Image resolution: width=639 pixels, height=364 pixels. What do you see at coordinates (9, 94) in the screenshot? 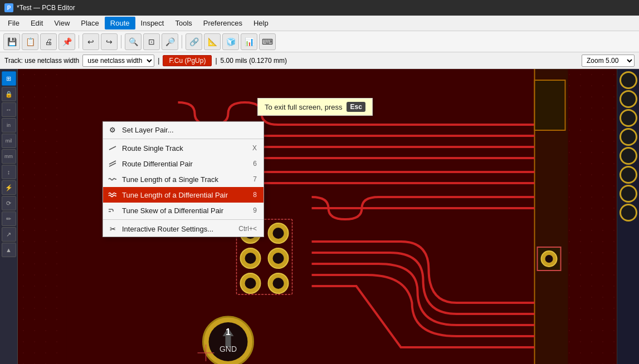
I see `lock-tool: 🔒` at bounding box center [9, 94].